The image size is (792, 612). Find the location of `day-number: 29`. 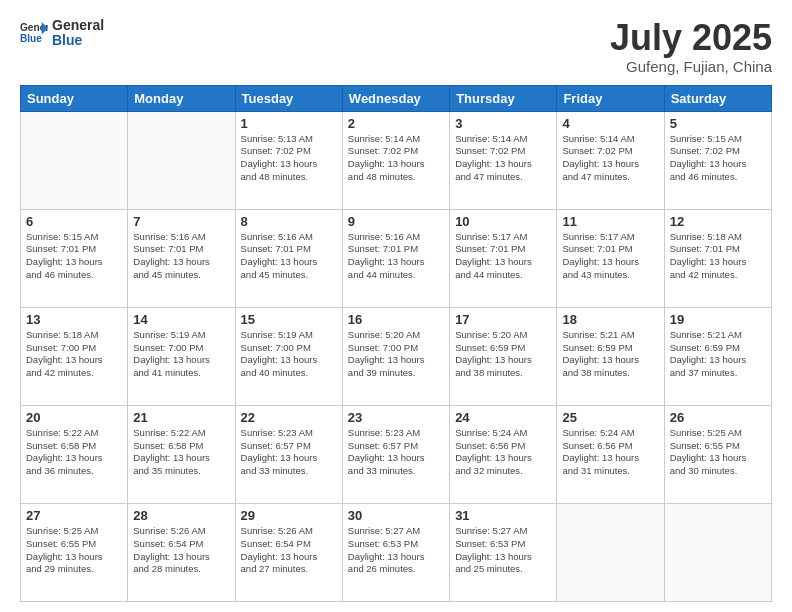

day-number: 29 is located at coordinates (289, 516).